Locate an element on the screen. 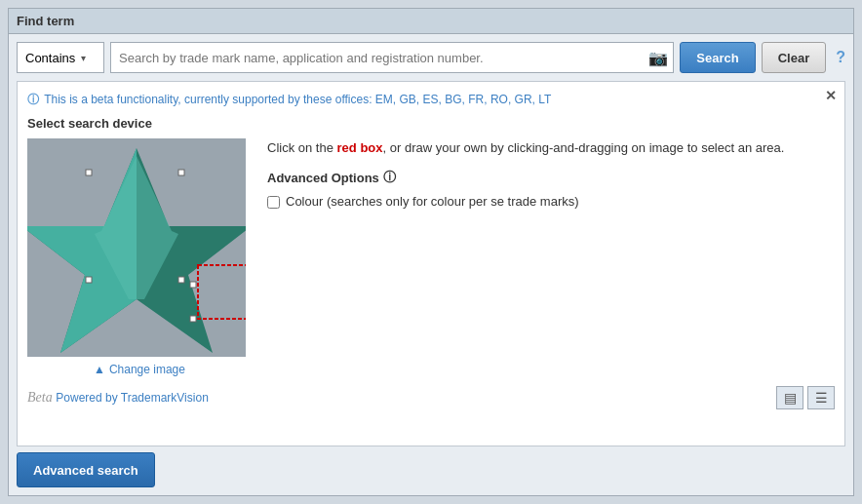  beta-powered: Beta Powered by TrademarkVision is located at coordinates (118, 398).